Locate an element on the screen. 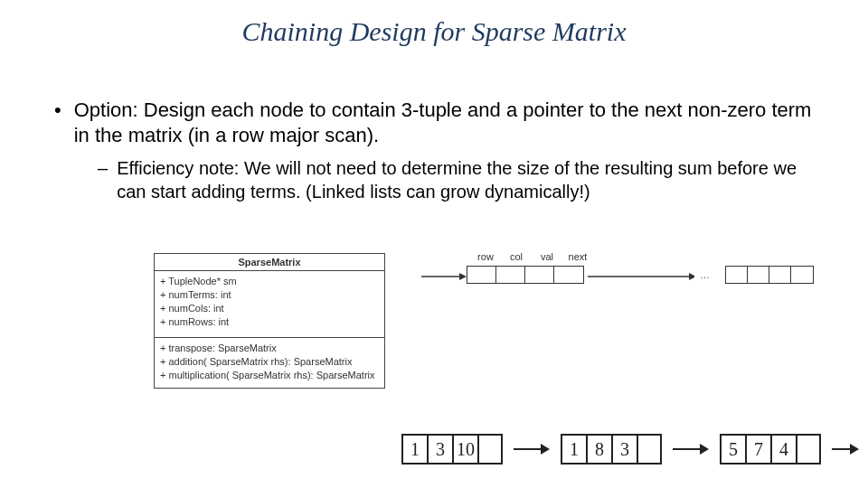  label-next: next is located at coordinates (578, 257).